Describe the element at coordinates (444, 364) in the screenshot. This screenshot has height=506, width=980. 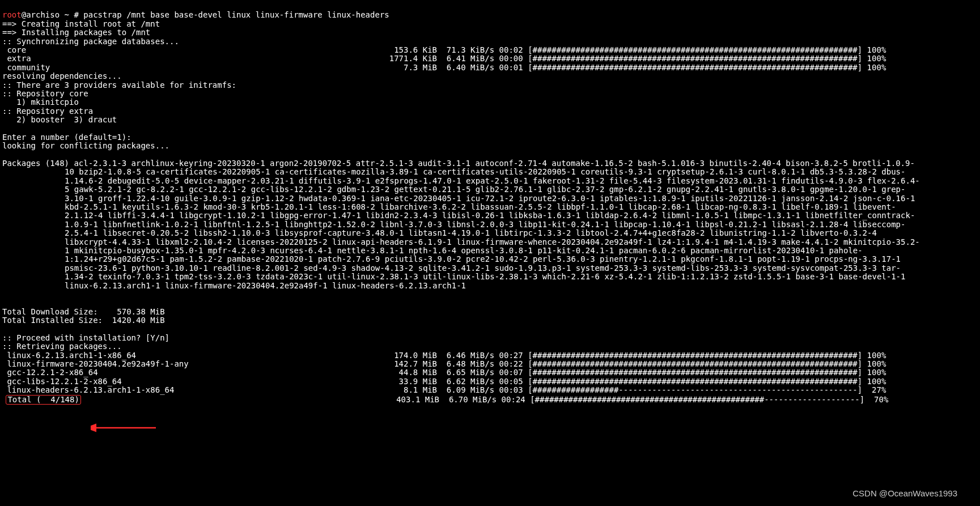
I see `dl-linux-firmware: linux-firmware-20230404.2e92a49f-1-any 1…` at that location.